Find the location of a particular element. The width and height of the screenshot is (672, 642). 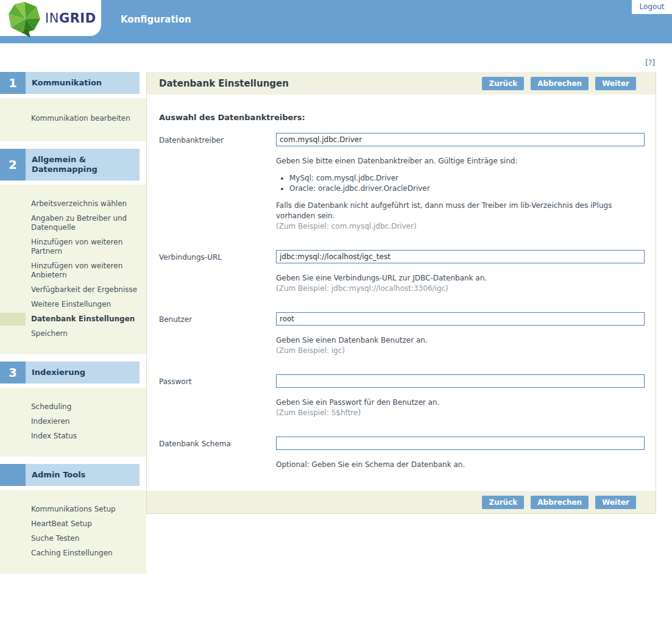

datenbank-schema-input is located at coordinates (461, 443).